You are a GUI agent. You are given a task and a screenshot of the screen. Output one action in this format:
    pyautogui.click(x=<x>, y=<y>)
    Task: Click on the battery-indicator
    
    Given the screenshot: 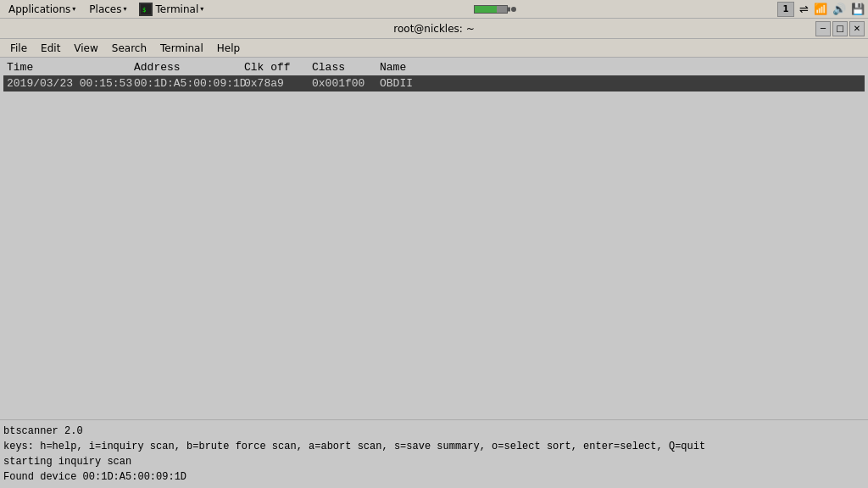 What is the action you would take?
    pyautogui.click(x=514, y=9)
    